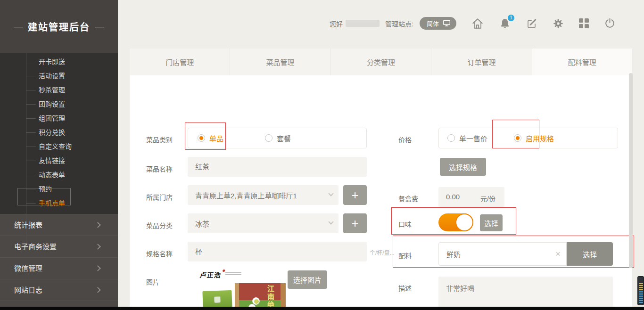 This screenshot has height=310, width=644. Describe the element at coordinates (438, 24) in the screenshot. I see `language-preview-button: 简体` at that location.